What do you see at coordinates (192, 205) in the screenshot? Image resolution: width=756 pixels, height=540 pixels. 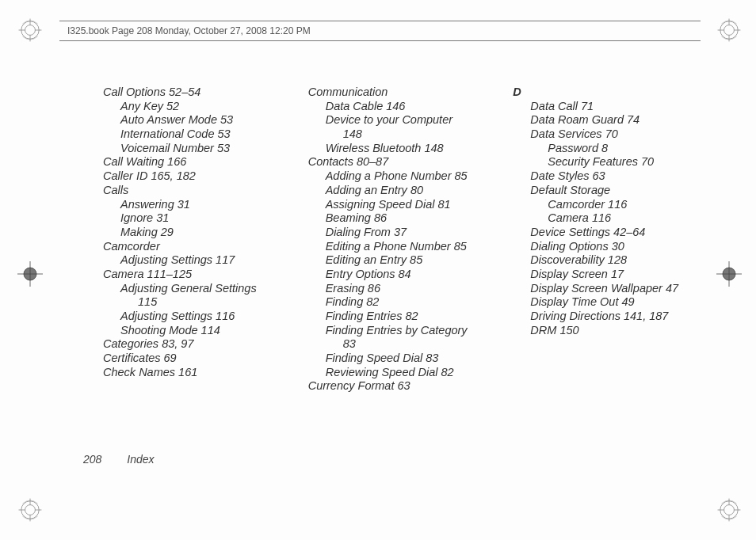 I see `index-entry: Answering 31` at bounding box center [192, 205].